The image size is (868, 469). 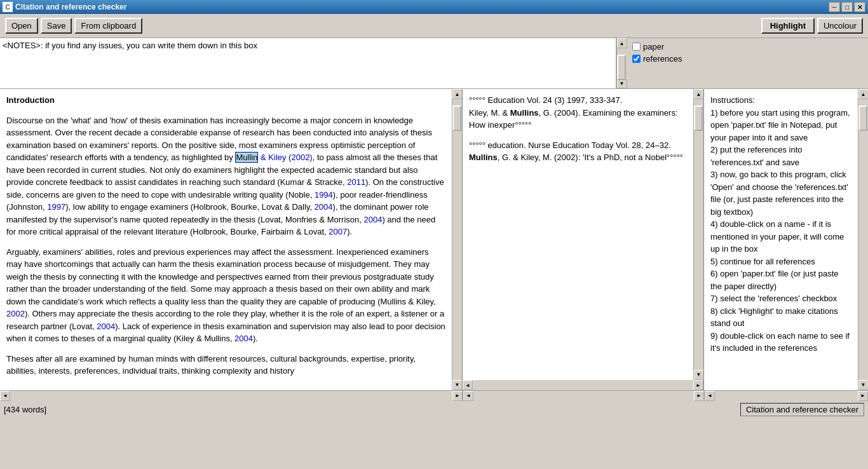 What do you see at coordinates (781, 342) in the screenshot?
I see `instruction-9: 9) double-click on each name to see if i…` at bounding box center [781, 342].